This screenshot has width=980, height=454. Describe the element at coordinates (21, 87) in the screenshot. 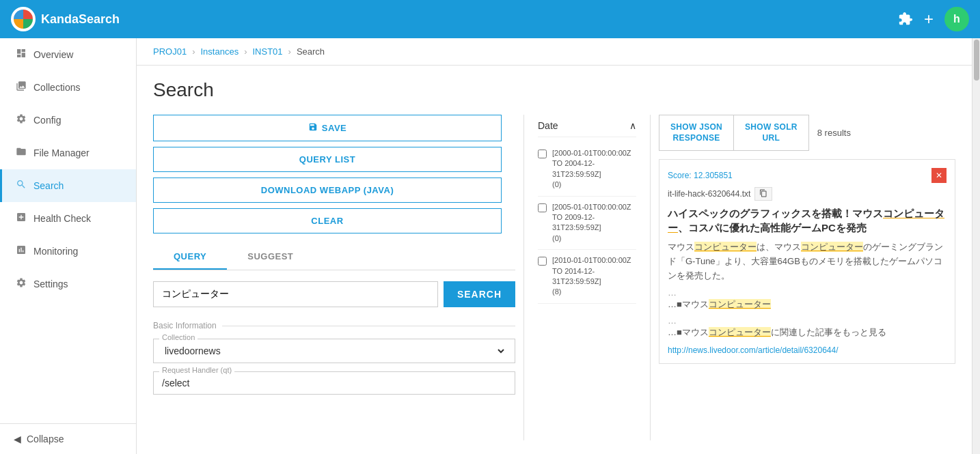

I see `collections-icon` at that location.